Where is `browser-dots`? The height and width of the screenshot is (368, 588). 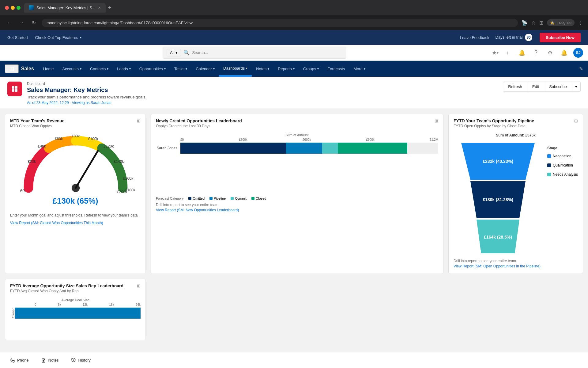 browser-dots is located at coordinates (13, 8).